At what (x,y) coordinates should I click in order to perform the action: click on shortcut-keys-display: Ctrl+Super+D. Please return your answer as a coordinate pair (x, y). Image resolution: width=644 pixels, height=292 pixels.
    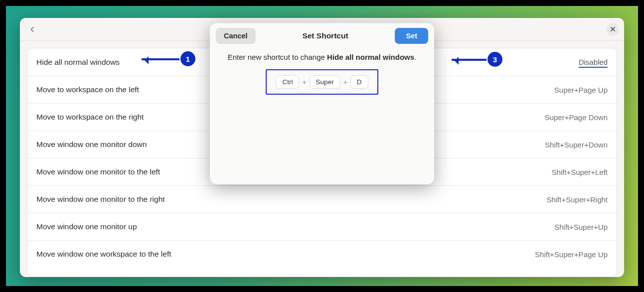
    Looking at the image, I should click on (322, 82).